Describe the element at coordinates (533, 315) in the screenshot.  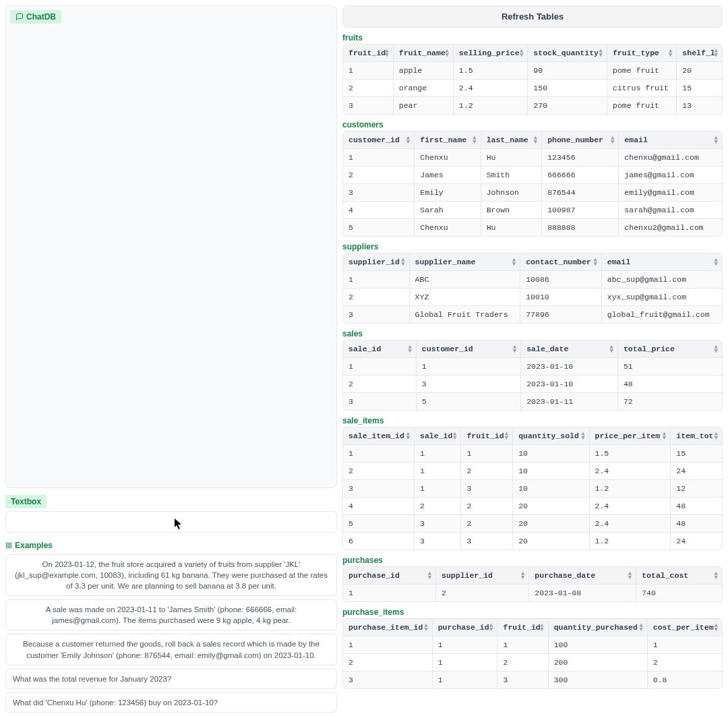
I see `table-row: 3Global Fruit Traders77896global_fruit@g…` at that location.